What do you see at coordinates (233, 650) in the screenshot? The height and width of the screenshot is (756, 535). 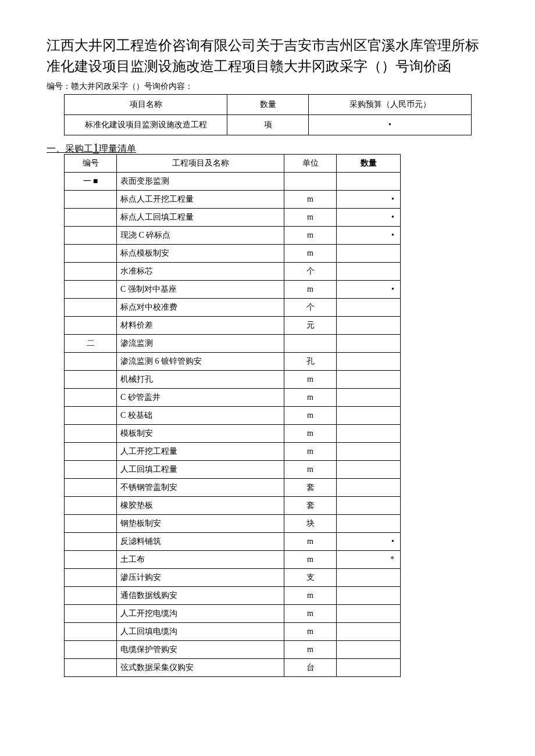 I see `table-row: 电缆保护管购安m` at bounding box center [233, 650].